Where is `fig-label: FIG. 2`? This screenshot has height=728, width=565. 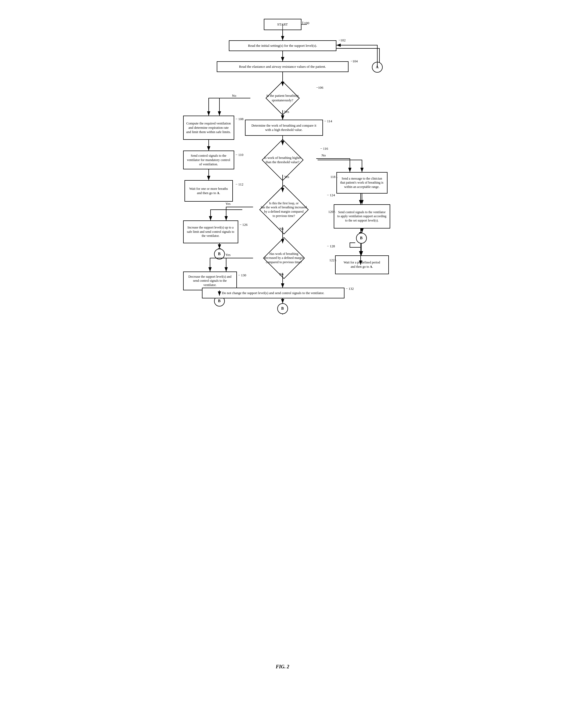
fig-label: FIG. 2 is located at coordinates (283, 667).